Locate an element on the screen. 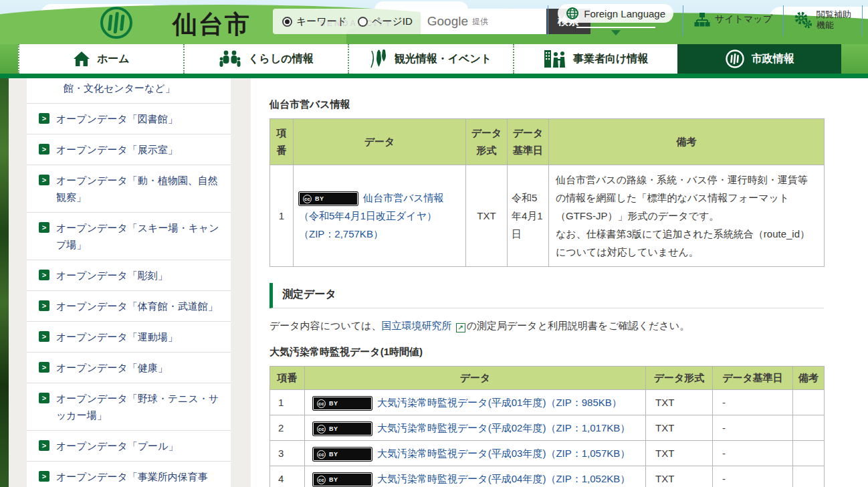 Image resolution: width=868 pixels, height=487 pixels. nav-city-government: 市政情報 is located at coordinates (760, 59).